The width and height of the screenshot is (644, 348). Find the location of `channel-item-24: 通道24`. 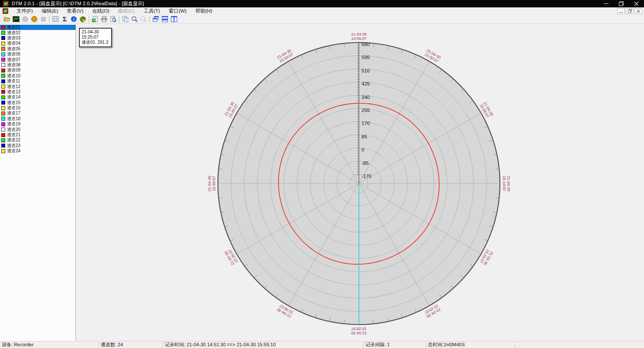

channel-item-24: 通道24 is located at coordinates (38, 151).